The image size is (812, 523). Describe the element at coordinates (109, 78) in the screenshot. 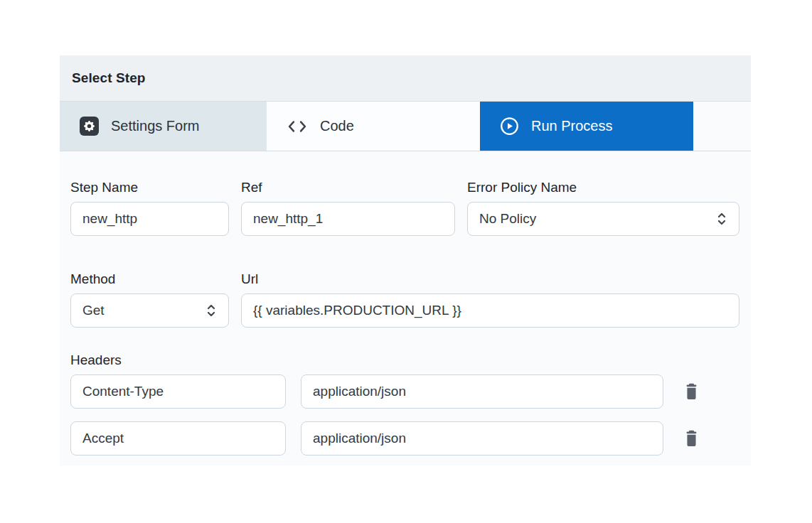

I see `panel-title: Select Step` at that location.